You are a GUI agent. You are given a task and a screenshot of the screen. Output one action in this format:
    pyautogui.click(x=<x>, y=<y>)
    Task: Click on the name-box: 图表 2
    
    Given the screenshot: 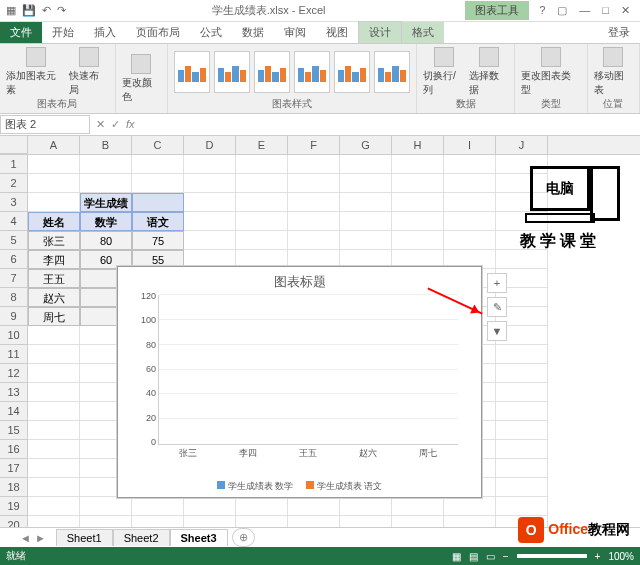 What is the action you would take?
    pyautogui.click(x=45, y=124)
    